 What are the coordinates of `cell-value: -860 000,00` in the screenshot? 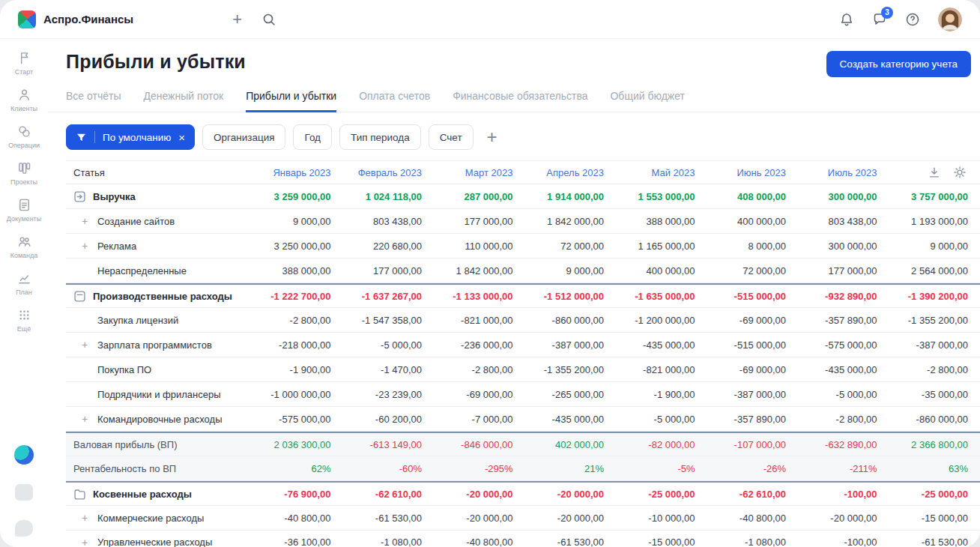 It's located at (571, 321).